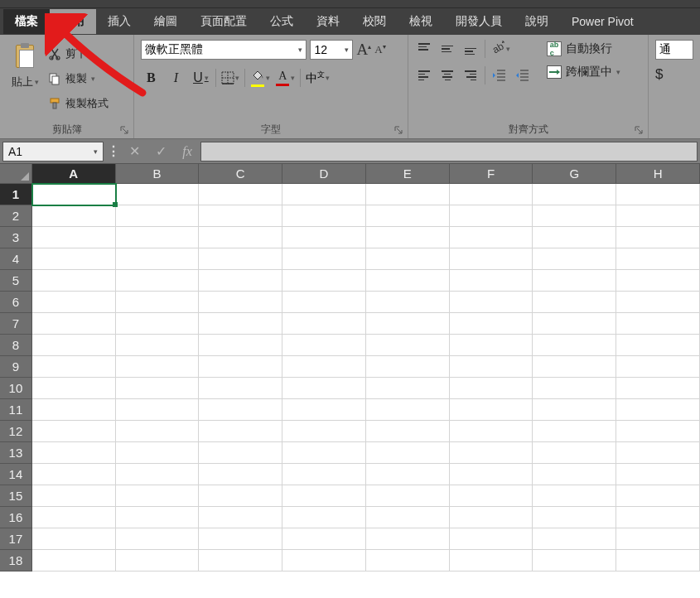 Image resolution: width=700 pixels, height=598 pixels. Describe the element at coordinates (575, 174) in the screenshot. I see `column-header: G` at that location.